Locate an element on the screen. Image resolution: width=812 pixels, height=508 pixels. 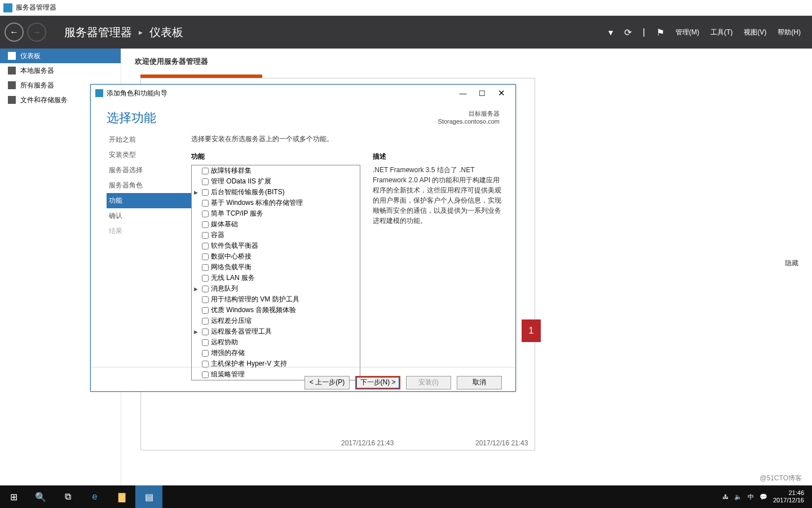
wizard-step: 服务器选择 is located at coordinates (149, 170).